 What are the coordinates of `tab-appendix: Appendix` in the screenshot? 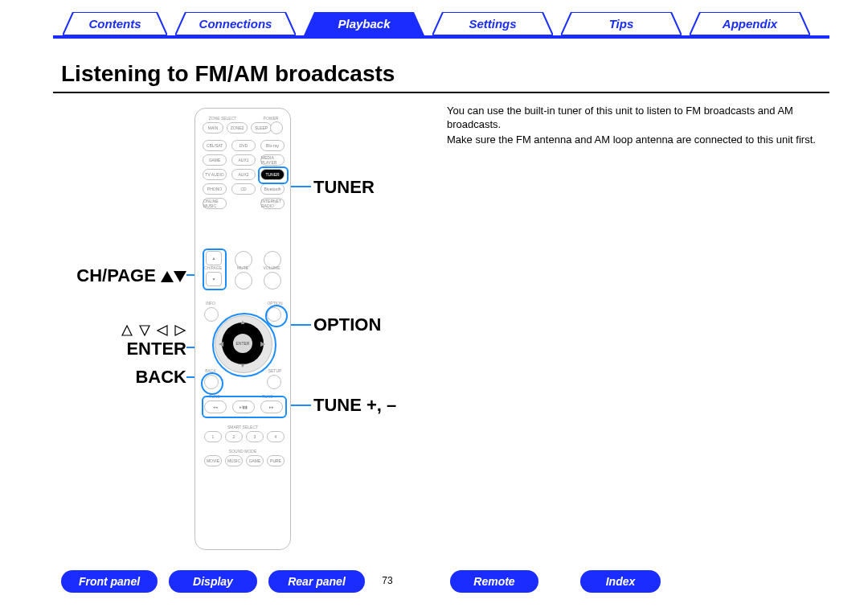 It's located at (750, 24).